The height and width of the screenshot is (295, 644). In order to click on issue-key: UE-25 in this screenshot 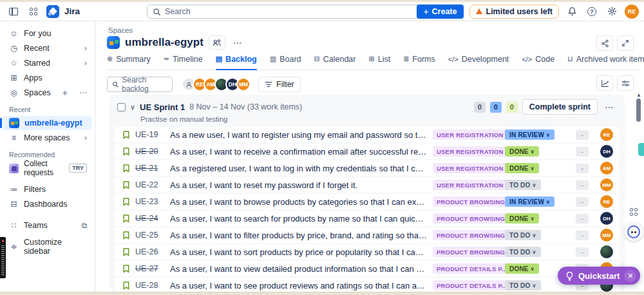, I will do `click(150, 235)`.